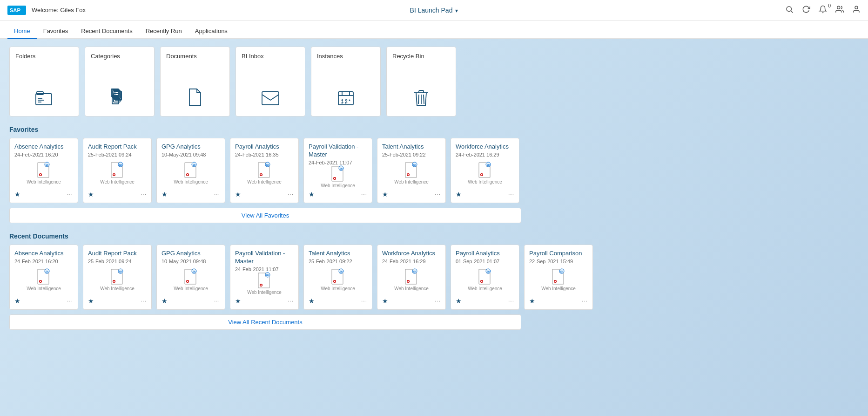  Describe the element at coordinates (823, 10) in the screenshot. I see `header-right: 0` at that location.